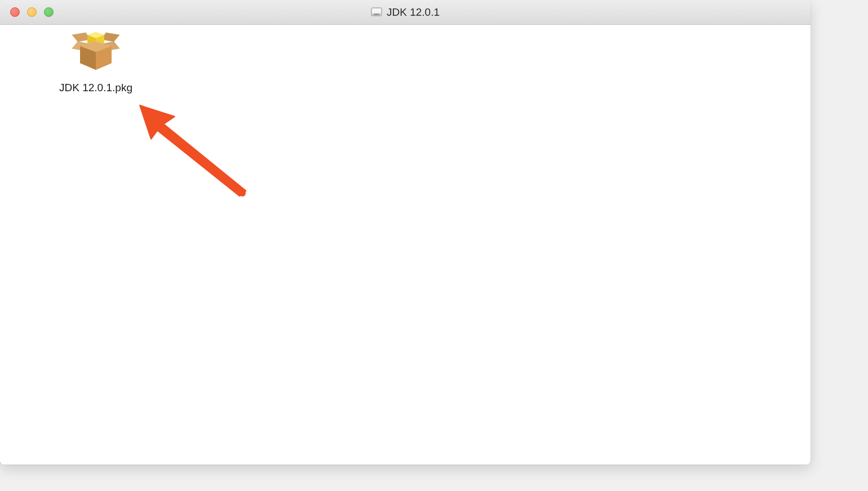 The width and height of the screenshot is (868, 491). What do you see at coordinates (15, 12) in the screenshot?
I see `close-window-button` at bounding box center [15, 12].